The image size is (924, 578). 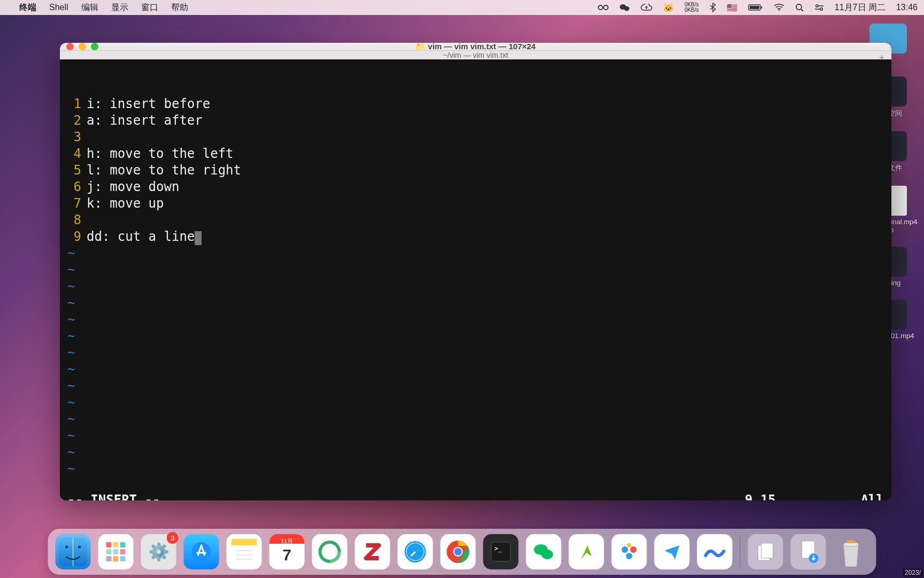 I want to click on dock-app-meeting, so click(x=715, y=552).